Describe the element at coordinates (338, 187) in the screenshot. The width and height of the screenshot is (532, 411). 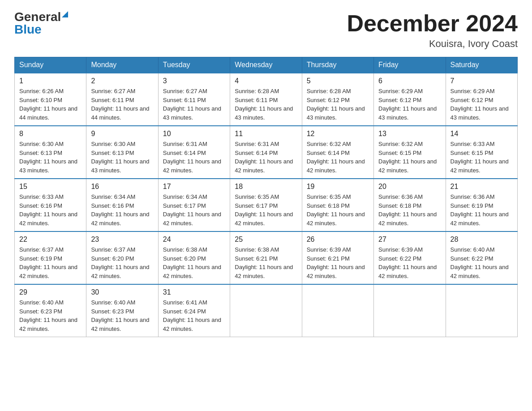
I see `day-number: 19` at that location.